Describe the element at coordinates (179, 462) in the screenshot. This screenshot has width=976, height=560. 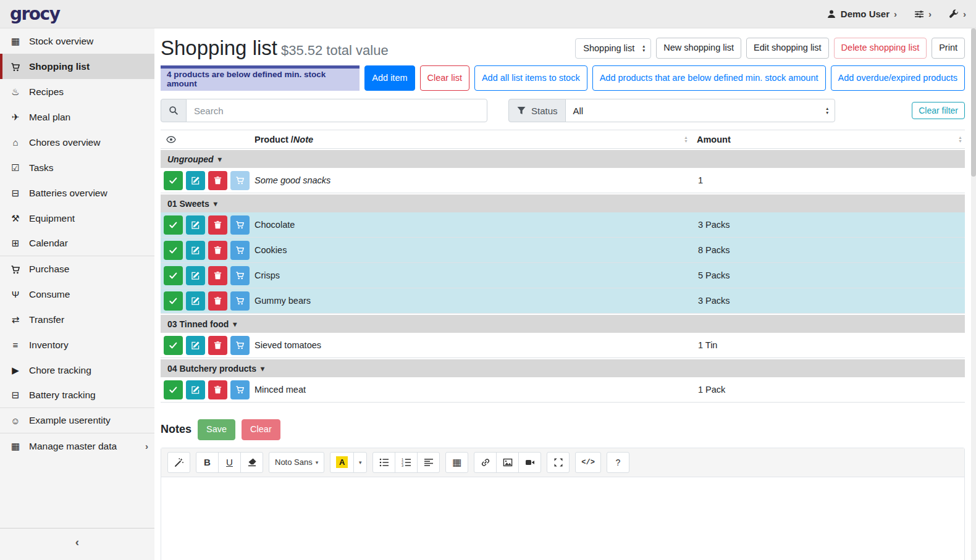
I see `style-magic-button` at that location.